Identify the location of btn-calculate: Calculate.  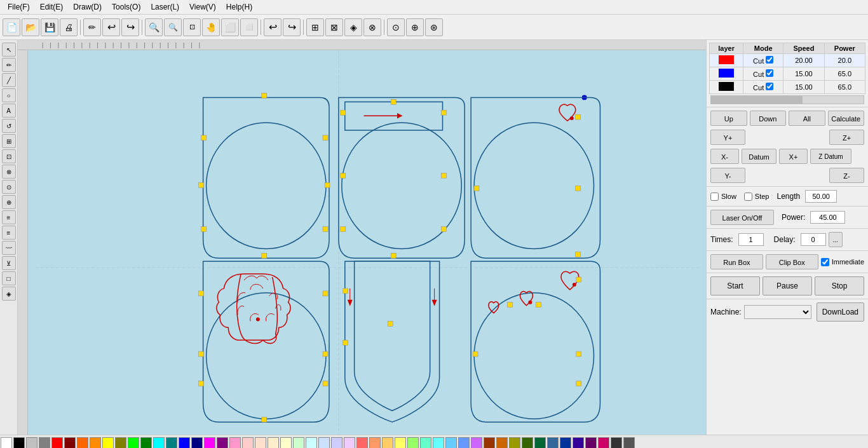
(846, 118).